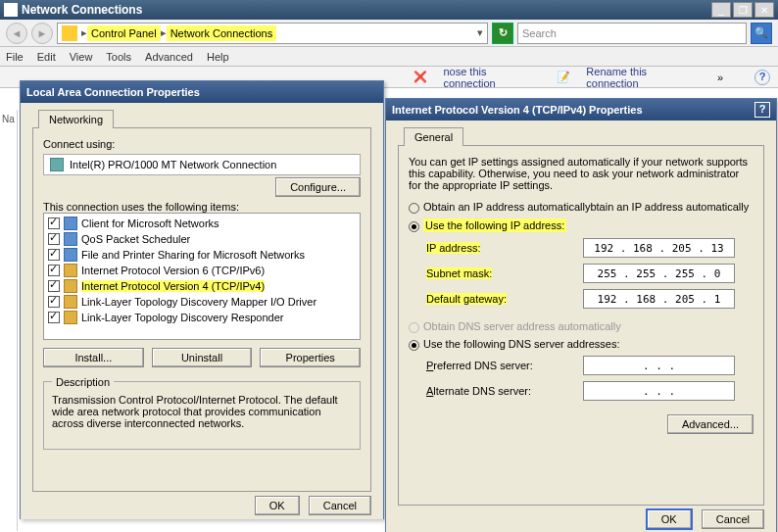 This screenshot has height=532, width=778. What do you see at coordinates (581, 110) in the screenshot?
I see `ipv4-titlebar: Internet Protocol Version 4 (TCP/IPv4) P…` at bounding box center [581, 110].